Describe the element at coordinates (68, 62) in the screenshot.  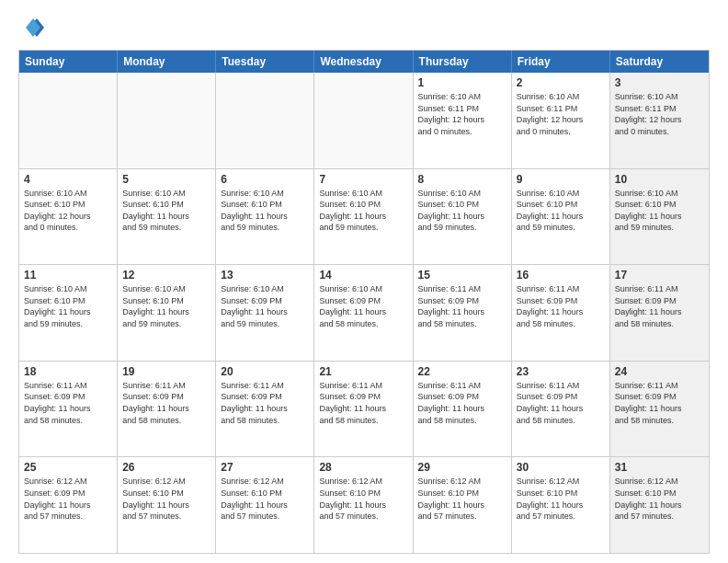
I see `weekday-header-sunday: Sunday` at that location.